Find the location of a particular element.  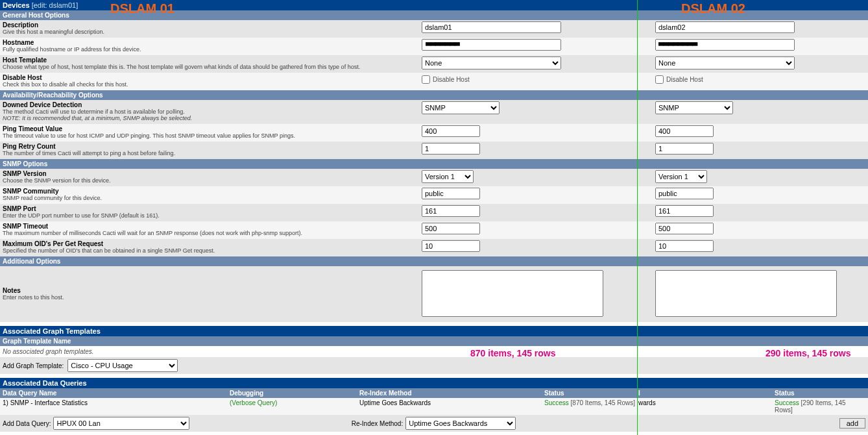

annotation-items-right: 290 items, 145 rows is located at coordinates (808, 353).